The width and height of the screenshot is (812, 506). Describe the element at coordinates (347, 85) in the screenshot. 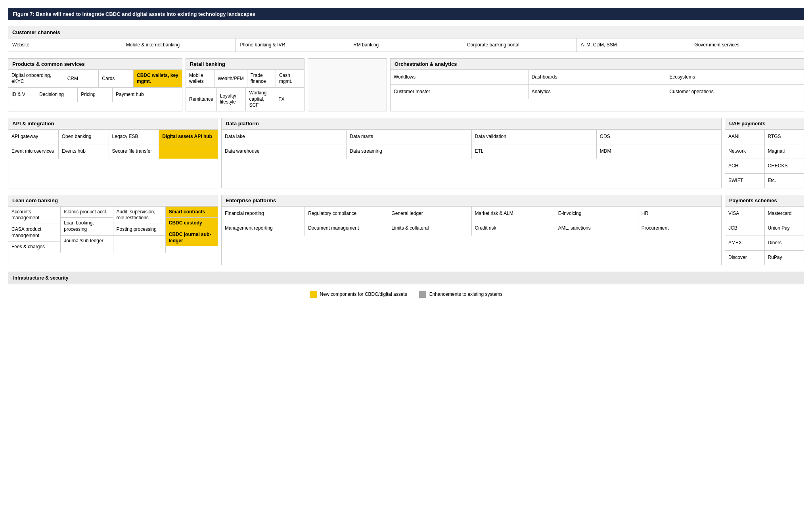

I see `blank-block` at that location.